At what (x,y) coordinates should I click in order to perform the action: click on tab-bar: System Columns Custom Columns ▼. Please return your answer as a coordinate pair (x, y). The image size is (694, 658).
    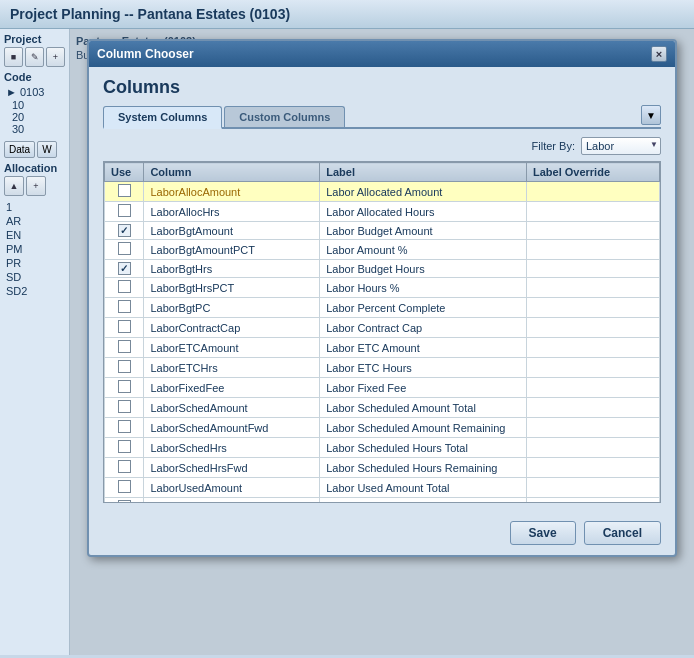
    Looking at the image, I should click on (382, 118).